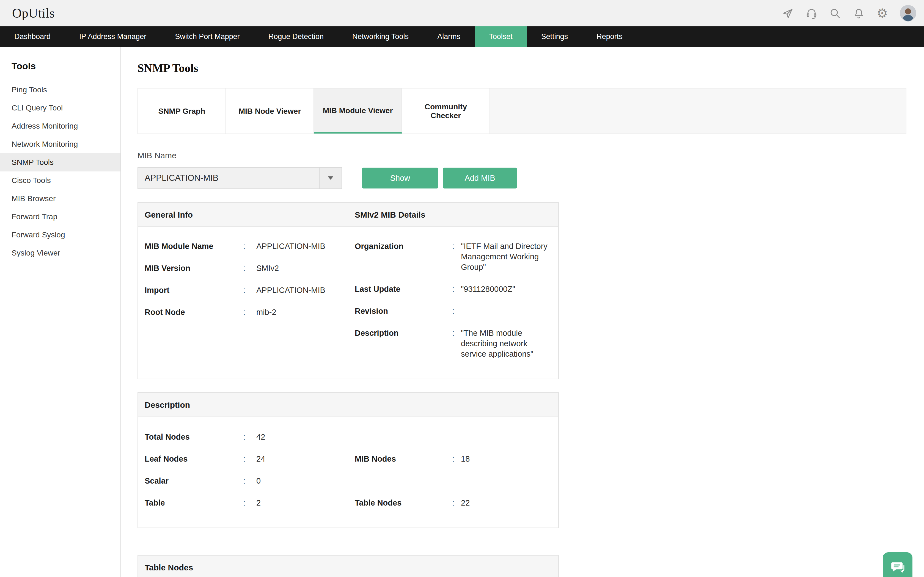  Describe the element at coordinates (60, 144) in the screenshot. I see `sidebar-item-network-monitoring: Network Monitoring` at that location.